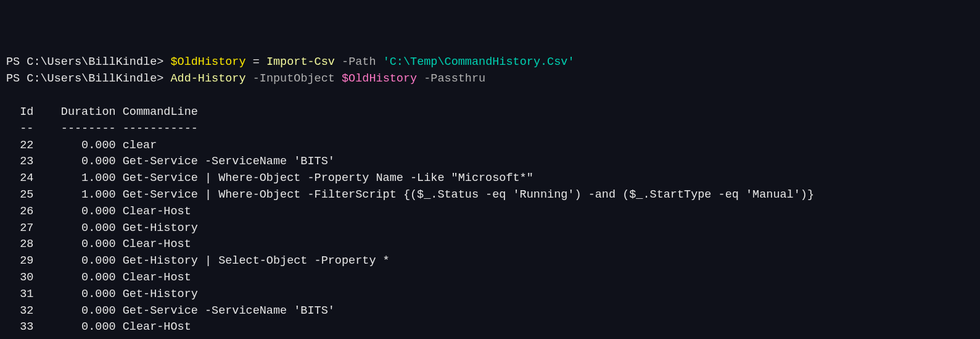  Describe the element at coordinates (20, 295) in the screenshot. I see `cell-id: 31` at that location.